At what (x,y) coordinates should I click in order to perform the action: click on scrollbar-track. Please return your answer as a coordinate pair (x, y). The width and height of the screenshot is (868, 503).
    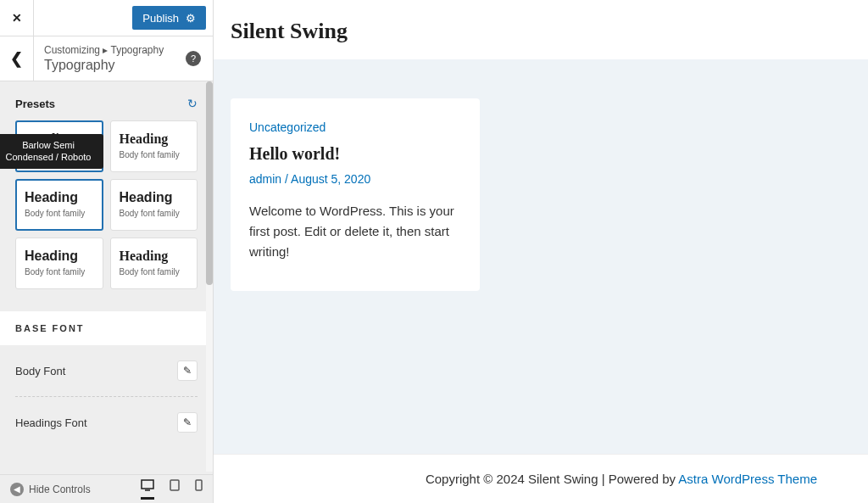
    Looking at the image, I should click on (209, 277).